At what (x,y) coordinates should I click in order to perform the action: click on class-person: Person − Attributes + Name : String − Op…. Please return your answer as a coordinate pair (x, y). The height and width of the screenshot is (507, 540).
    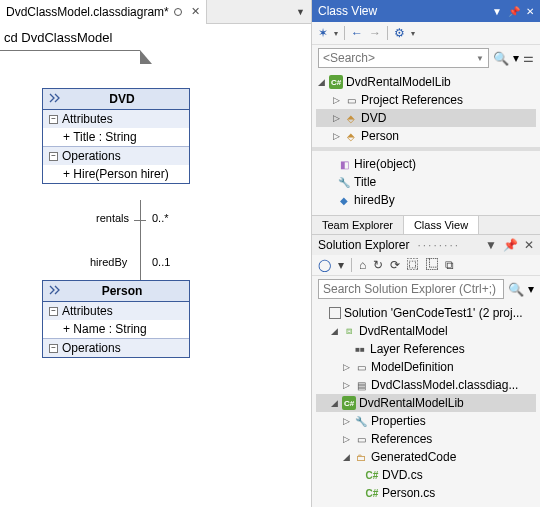
    Looking at the image, I should click on (116, 319).